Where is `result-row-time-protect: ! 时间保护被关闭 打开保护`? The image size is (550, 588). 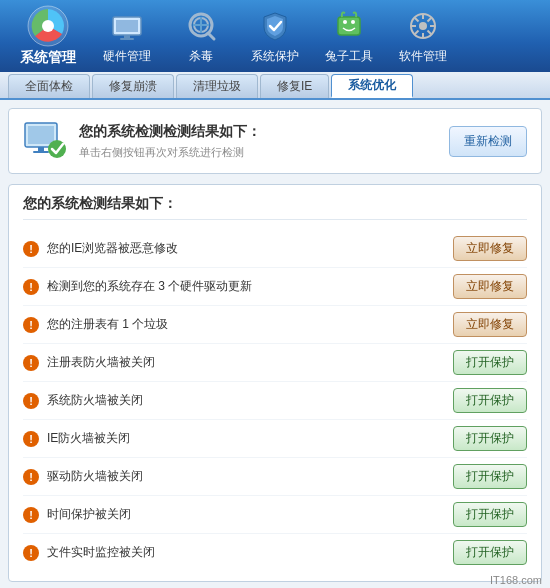
result-row-time-protect: ! 时间保护被关闭 打开保护 is located at coordinates (275, 515).